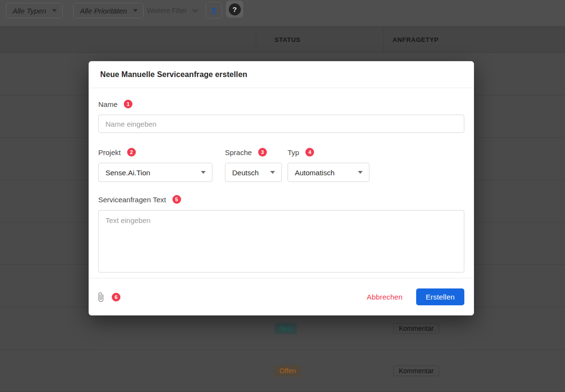 This screenshot has width=565, height=392. I want to click on annotation-badge-6: 6, so click(116, 297).